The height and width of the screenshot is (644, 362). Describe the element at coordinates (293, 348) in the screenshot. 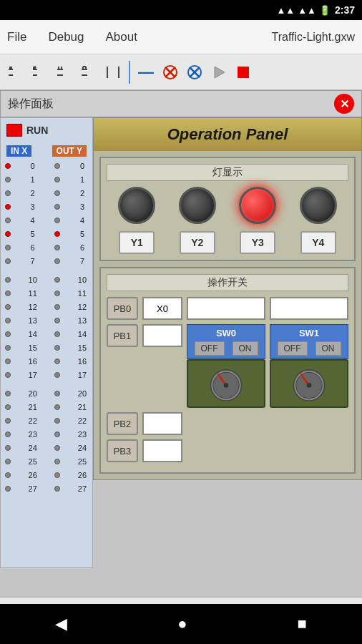

I see `sw1-off-button: OFF` at that location.